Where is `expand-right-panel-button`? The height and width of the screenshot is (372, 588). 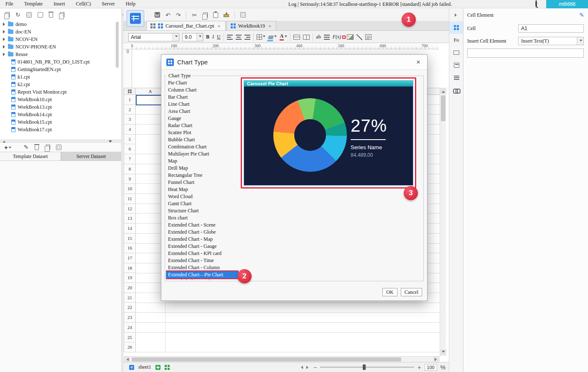
expand-right-panel-button is located at coordinates (456, 15).